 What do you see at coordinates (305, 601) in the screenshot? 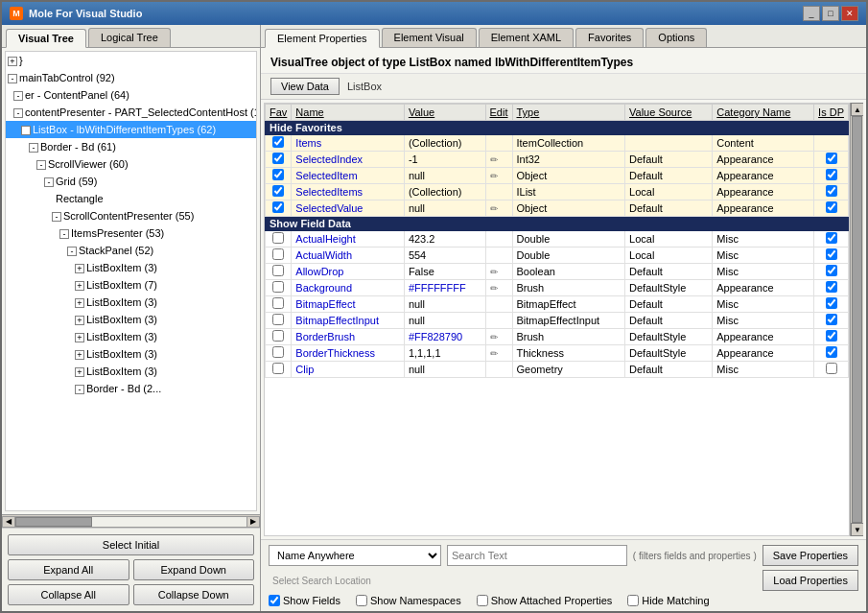
I see `show-fields-label: Show Fields` at bounding box center [305, 601].